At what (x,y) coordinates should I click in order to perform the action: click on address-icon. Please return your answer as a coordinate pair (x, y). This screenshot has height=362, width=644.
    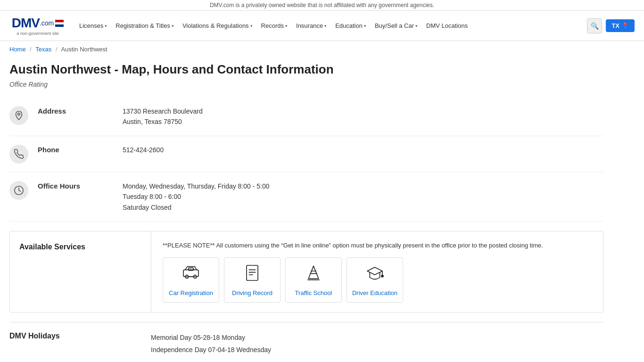
    Looking at the image, I should click on (19, 115).